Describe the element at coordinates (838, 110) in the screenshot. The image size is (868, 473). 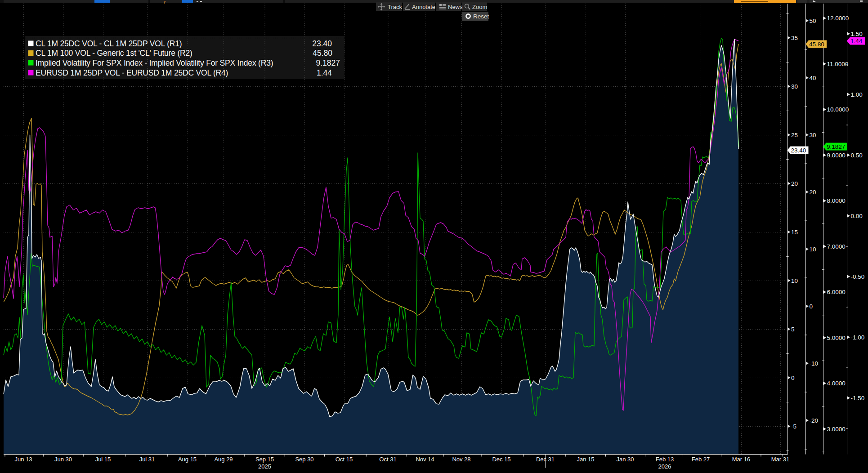
I see `svg-text: 10.0000` at that location.